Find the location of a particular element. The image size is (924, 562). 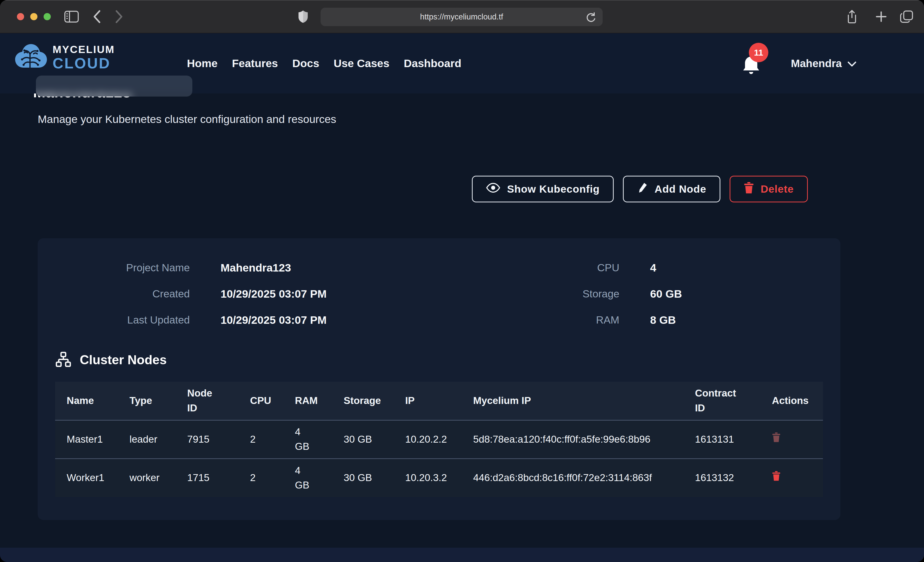

node-ip: 10.20.3.2 is located at coordinates (428, 478).